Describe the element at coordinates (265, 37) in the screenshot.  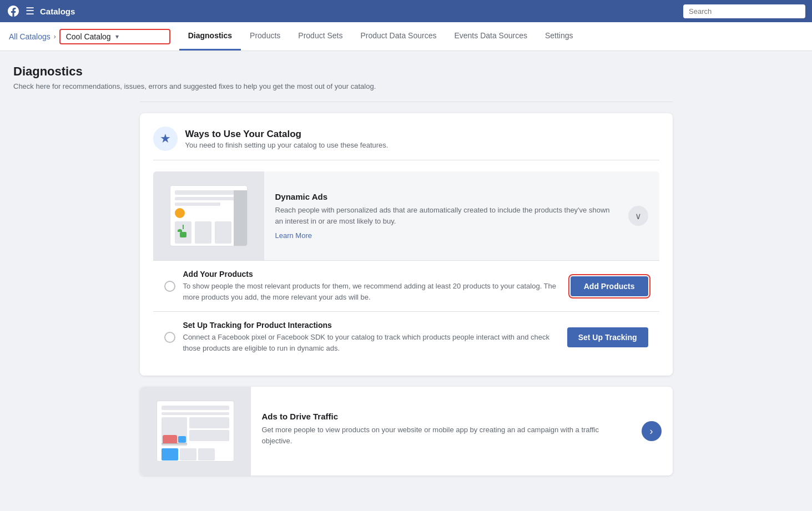
I see `tab-products: Products` at that location.